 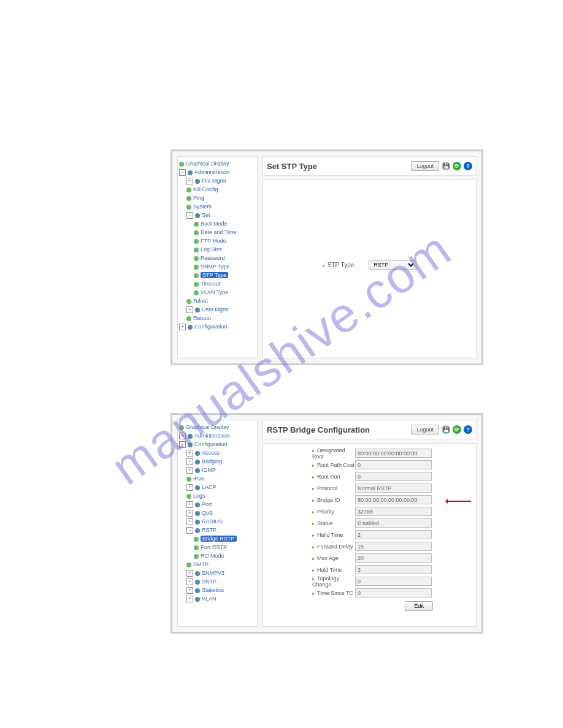 I want to click on tree-bridge-rstp: Bridge RSTP, so click(x=224, y=539).